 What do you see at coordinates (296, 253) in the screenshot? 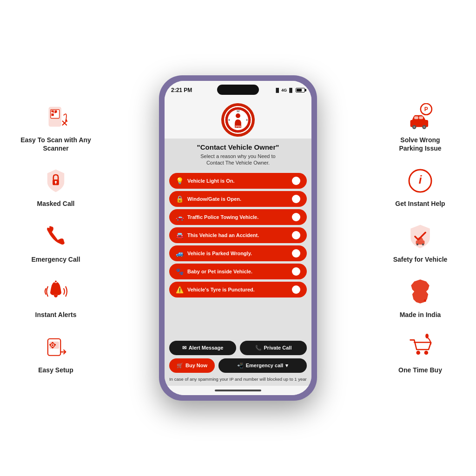
I see `option-parked-wrong-toggle` at bounding box center [296, 253].